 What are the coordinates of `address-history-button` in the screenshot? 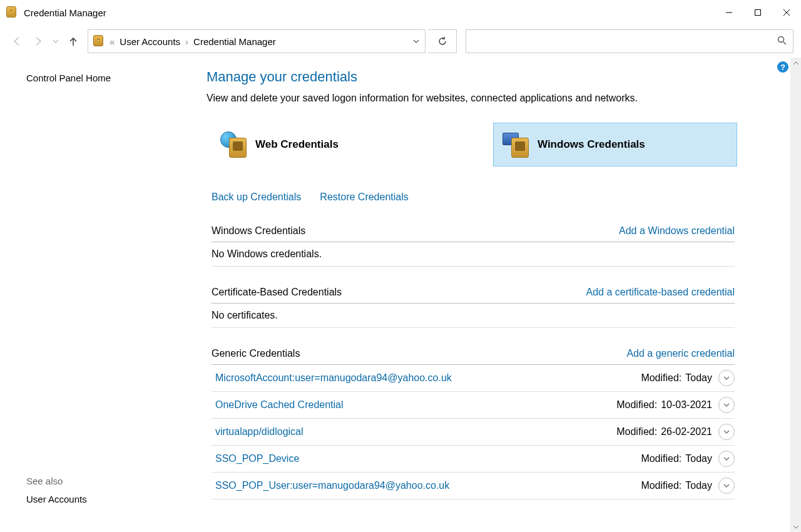 It's located at (416, 41).